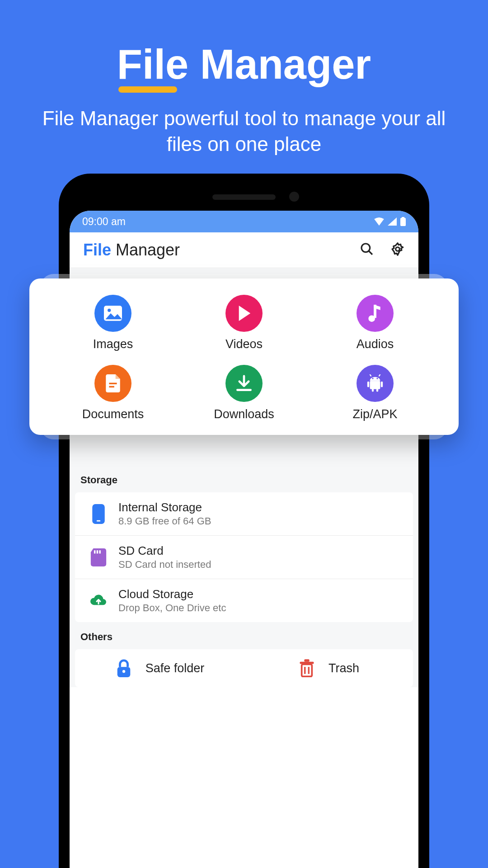 The image size is (488, 868). I want to click on android-icon, so click(375, 383).